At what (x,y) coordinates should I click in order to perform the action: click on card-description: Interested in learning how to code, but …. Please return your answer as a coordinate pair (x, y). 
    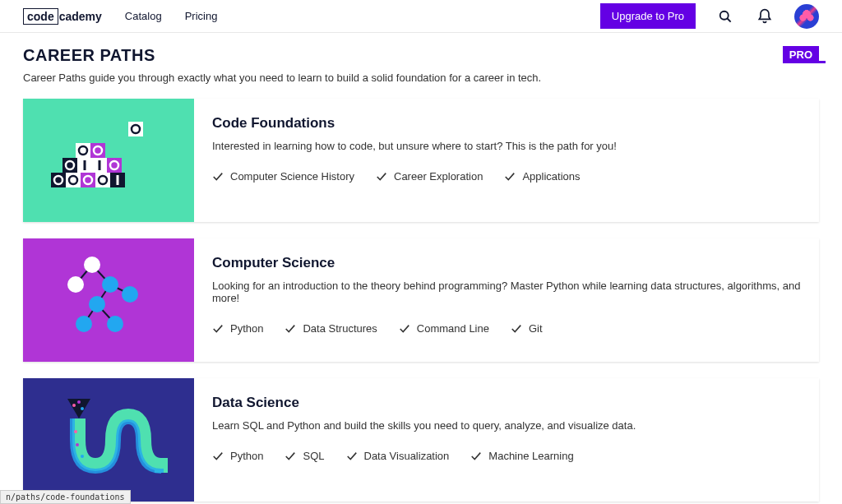
    Looking at the image, I should click on (507, 146).